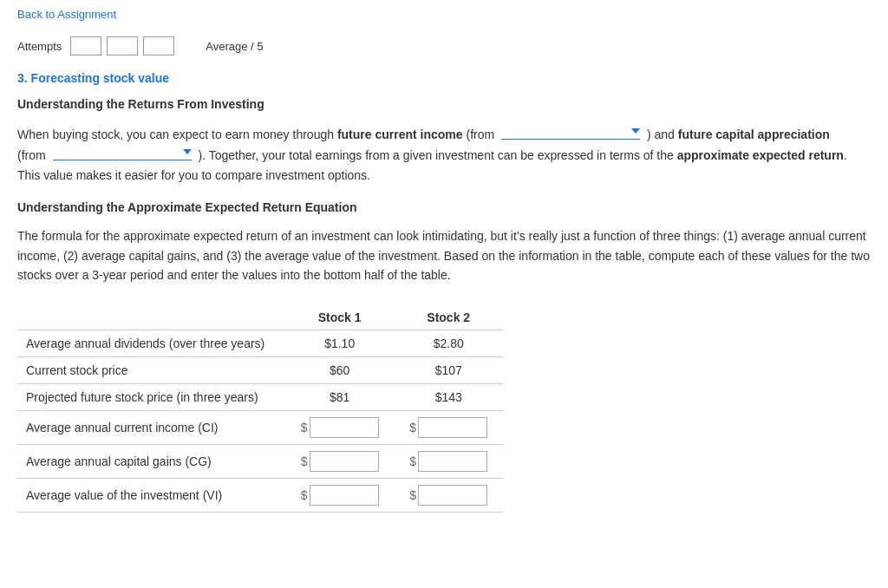 This screenshot has height=588, width=888. What do you see at coordinates (636, 131) in the screenshot?
I see `dropdown1-arrow` at bounding box center [636, 131].